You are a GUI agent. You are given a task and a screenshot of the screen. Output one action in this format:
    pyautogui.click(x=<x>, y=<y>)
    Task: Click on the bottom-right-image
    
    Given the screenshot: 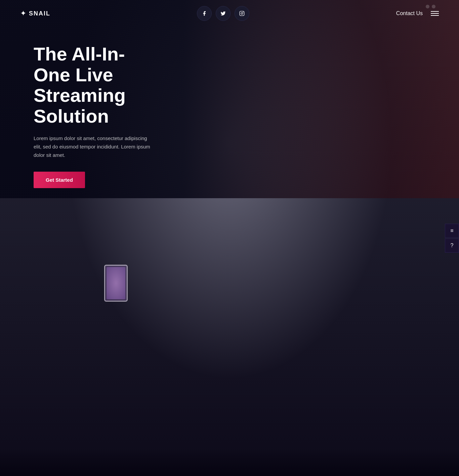 What is the action you would take?
    pyautogui.click(x=286, y=420)
    